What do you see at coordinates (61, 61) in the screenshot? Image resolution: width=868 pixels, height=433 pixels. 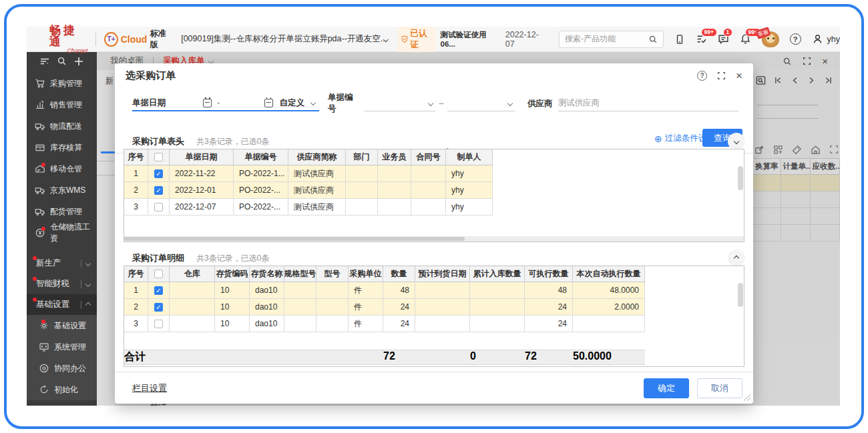 I see `sidebar-search-icon` at bounding box center [61, 61].